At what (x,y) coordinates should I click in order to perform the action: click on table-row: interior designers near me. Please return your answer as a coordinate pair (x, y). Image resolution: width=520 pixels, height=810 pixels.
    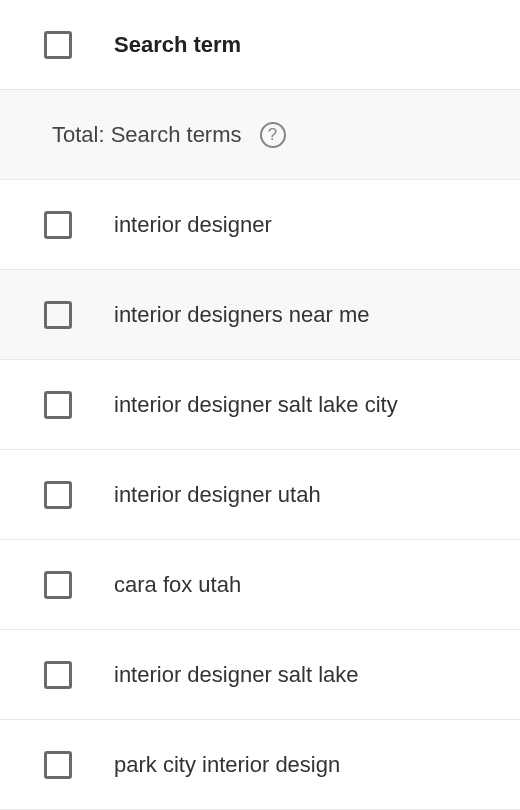
    Looking at the image, I should click on (260, 315).